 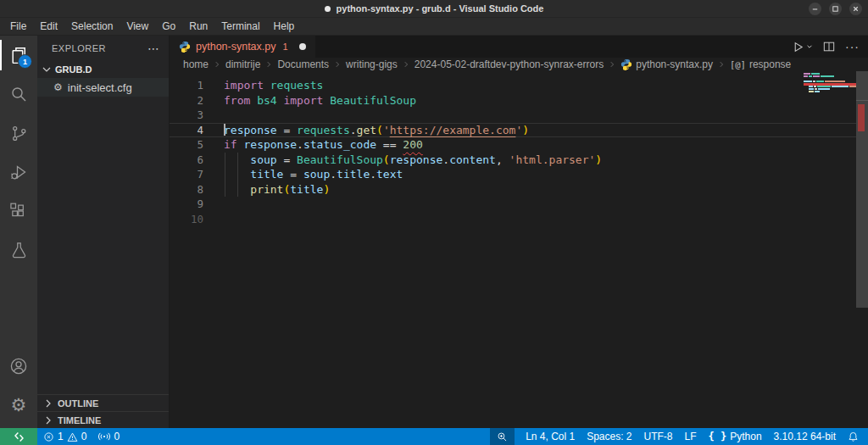 What do you see at coordinates (103, 403) in the screenshot?
I see `outline-panel-header: OUTLINE` at bounding box center [103, 403].